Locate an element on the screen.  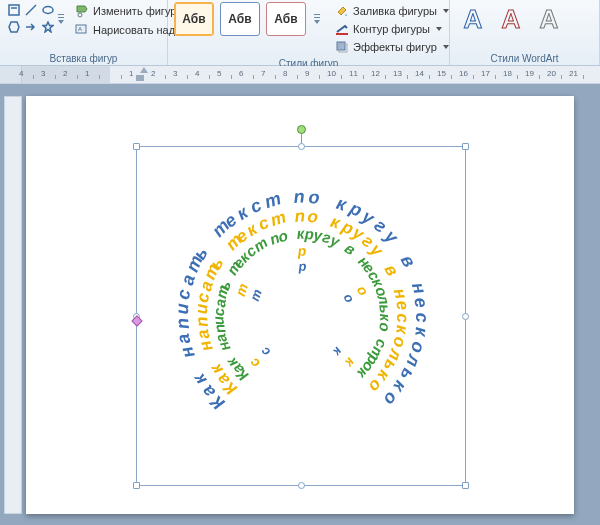
shape-style-preset-2: Абв is located at coordinates (240, 19).